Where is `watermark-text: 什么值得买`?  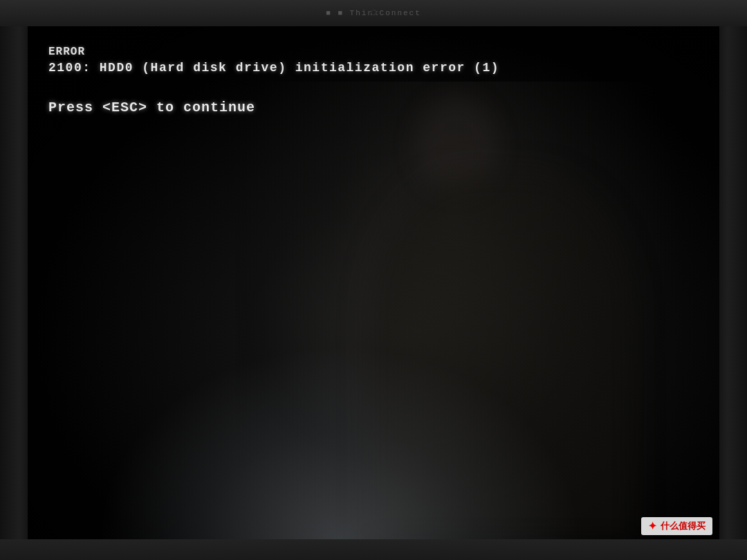
watermark-text: 什么值得买 is located at coordinates (683, 526).